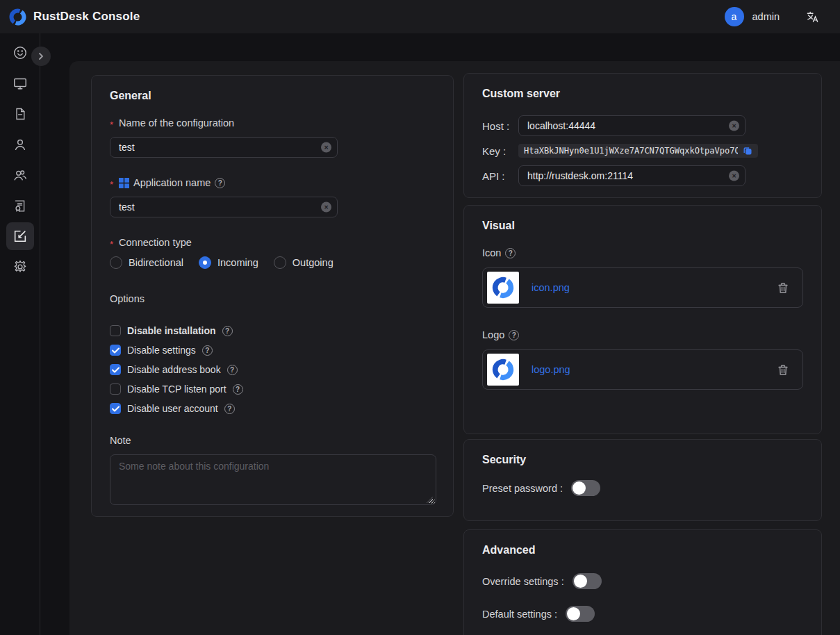 Image resolution: width=840 pixels, height=635 pixels. Describe the element at coordinates (587, 581) in the screenshot. I see `override-settings-toggle` at that location.